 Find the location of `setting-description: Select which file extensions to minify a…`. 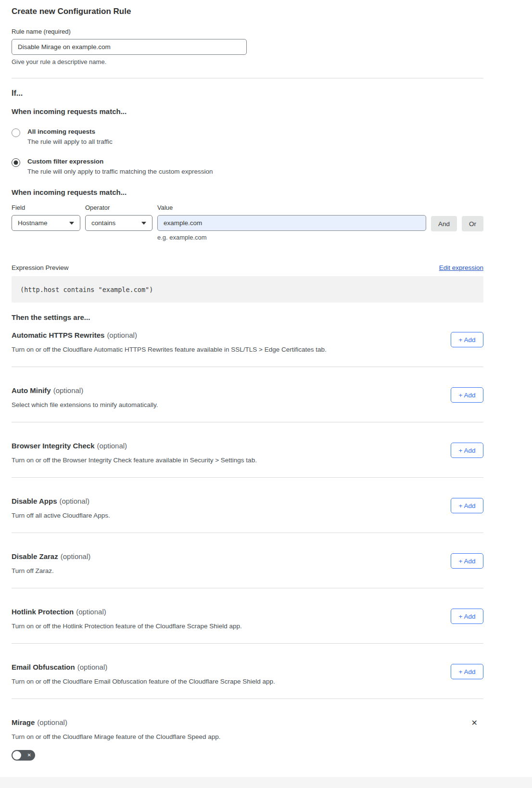

setting-description: Select which file extensions to minify a… is located at coordinates (85, 405).